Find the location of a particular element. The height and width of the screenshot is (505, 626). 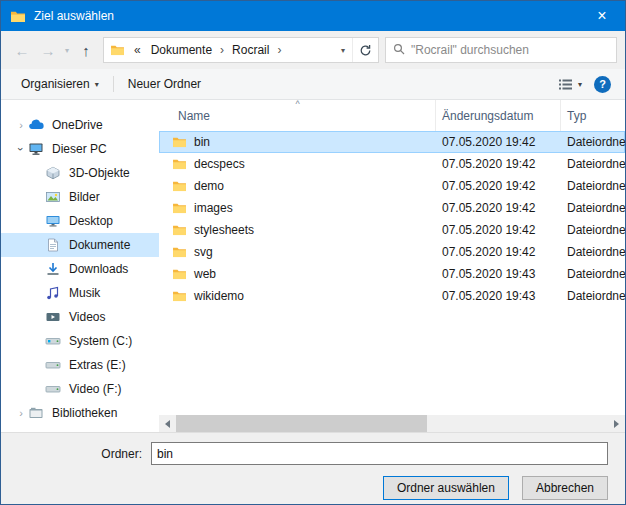

toolbar-divider is located at coordinates (114, 84).